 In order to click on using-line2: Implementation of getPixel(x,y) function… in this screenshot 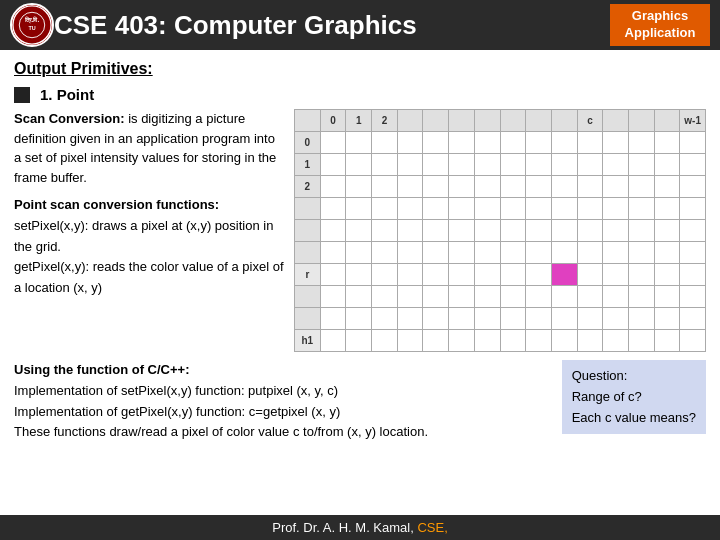, I will do `click(177, 412)`.